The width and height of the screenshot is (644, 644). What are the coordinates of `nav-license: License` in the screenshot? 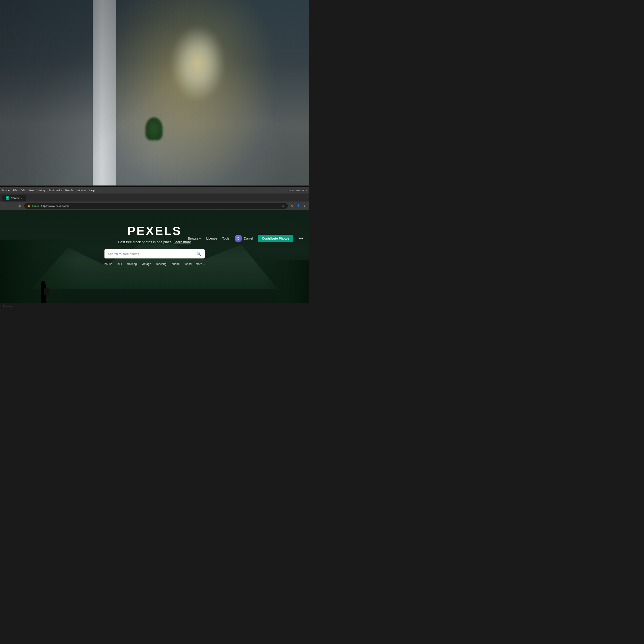 It's located at (211, 238).